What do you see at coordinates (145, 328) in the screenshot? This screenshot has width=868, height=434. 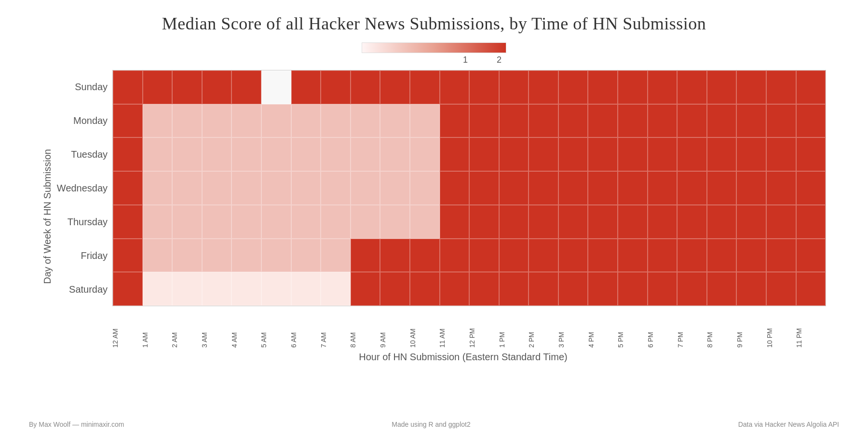 I see `x-axis-label: 1 AM` at bounding box center [145, 328].